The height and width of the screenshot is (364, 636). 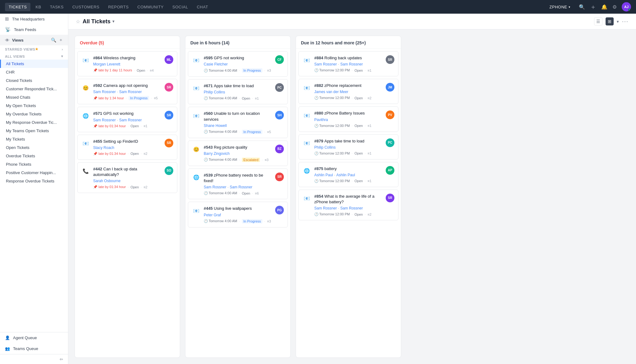 I want to click on ticket-card: 📞 #442 Can I back up data automatically?…, so click(x=127, y=178).